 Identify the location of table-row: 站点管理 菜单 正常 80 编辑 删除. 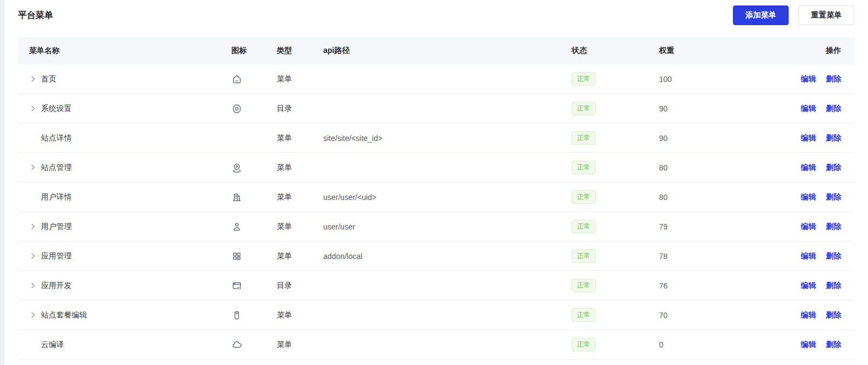
(436, 168).